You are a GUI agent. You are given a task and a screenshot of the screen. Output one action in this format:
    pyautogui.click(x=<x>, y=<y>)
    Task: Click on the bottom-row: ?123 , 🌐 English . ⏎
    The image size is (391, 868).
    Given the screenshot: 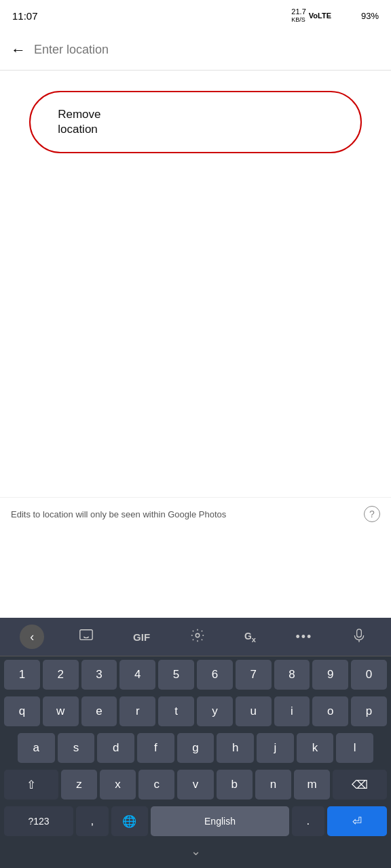 What is the action you would take?
    pyautogui.click(x=196, y=821)
    